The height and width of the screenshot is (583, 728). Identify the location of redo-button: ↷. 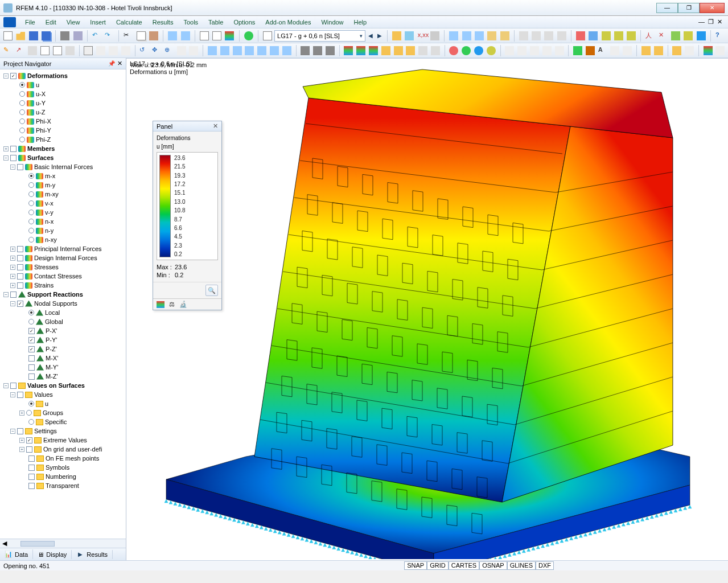
(109, 36).